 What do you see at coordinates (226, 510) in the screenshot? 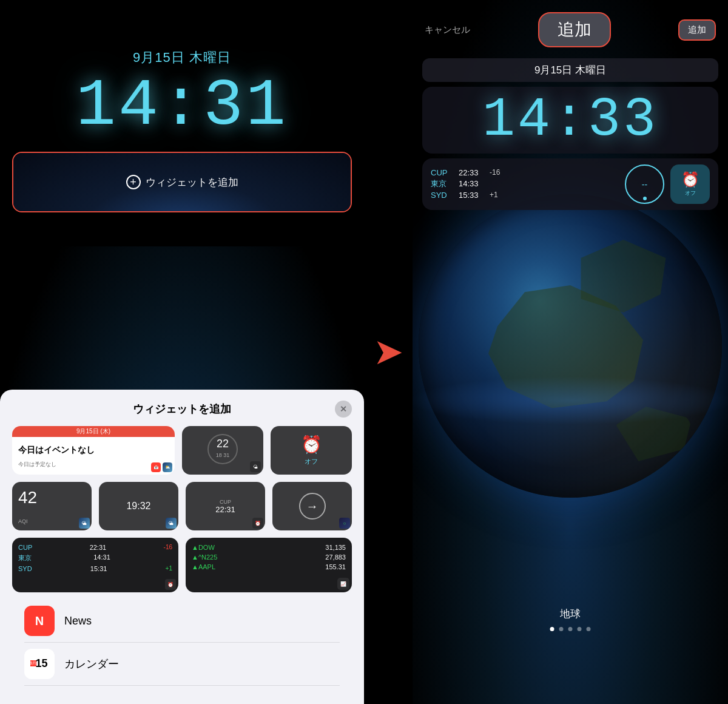
I see `cup-value: 22:31` at bounding box center [226, 510].